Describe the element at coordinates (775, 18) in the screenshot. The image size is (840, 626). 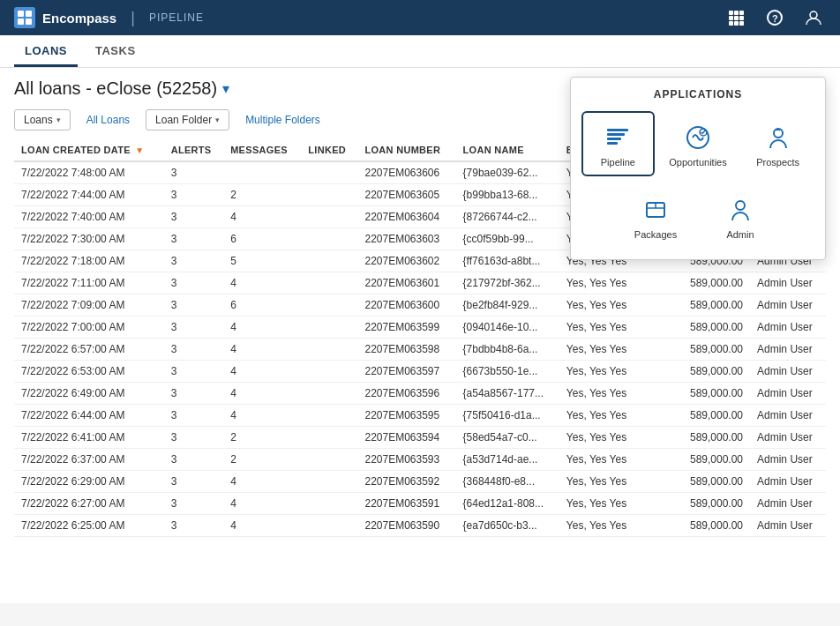
I see `help-icon-button: ?` at that location.